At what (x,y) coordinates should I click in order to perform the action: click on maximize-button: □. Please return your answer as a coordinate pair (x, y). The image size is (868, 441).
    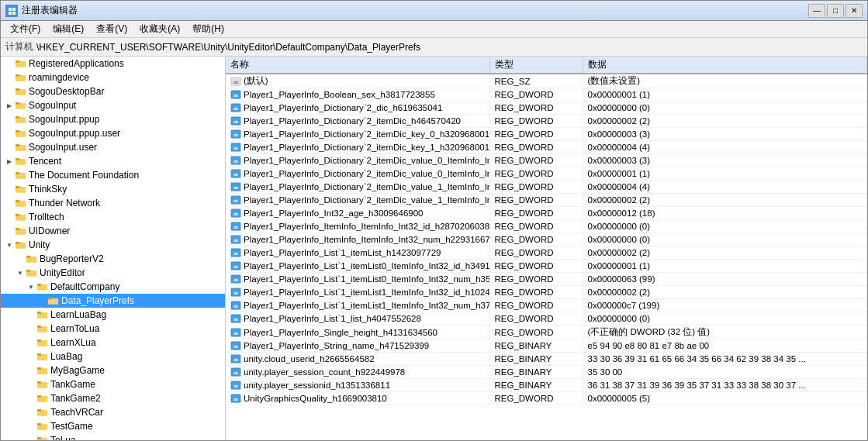
    Looking at the image, I should click on (835, 11).